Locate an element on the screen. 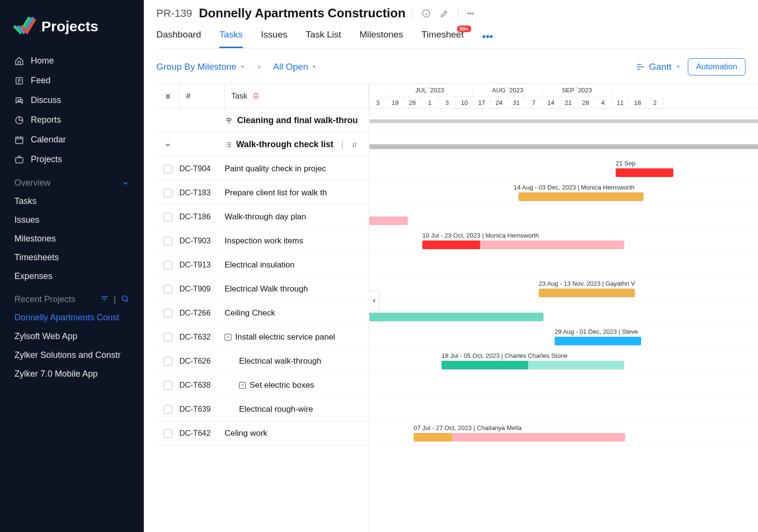 The image size is (758, 532). table-row: DC-T913Electrical insulation is located at coordinates (263, 265).